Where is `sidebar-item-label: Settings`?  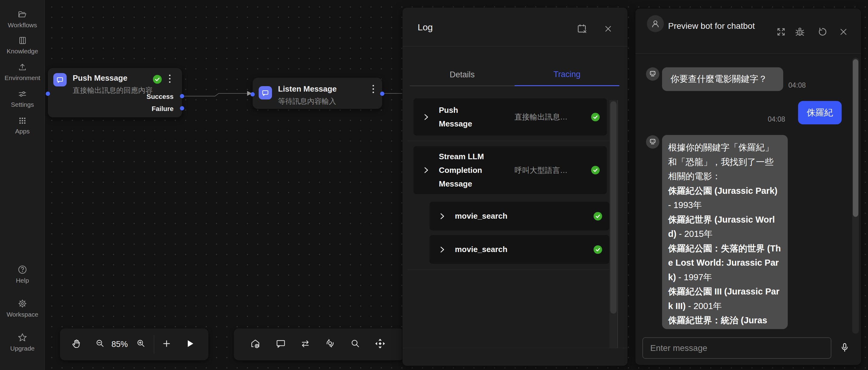
sidebar-item-label: Settings is located at coordinates (22, 105).